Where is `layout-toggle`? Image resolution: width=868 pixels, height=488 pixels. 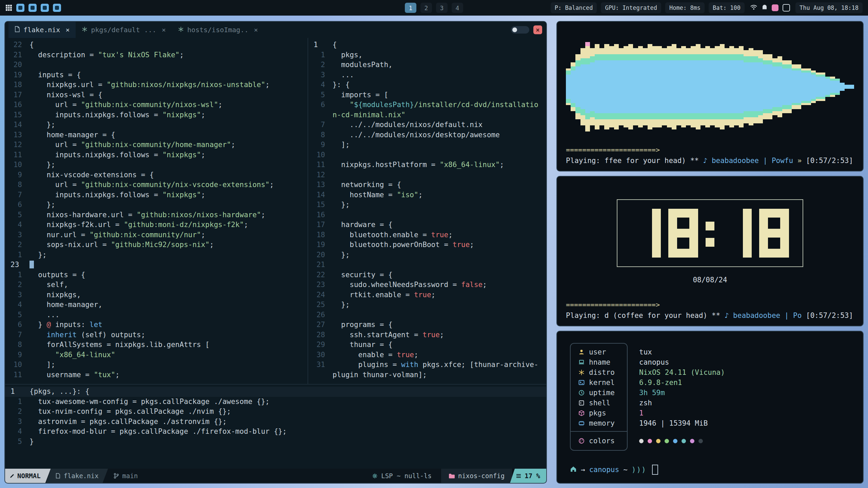
layout-toggle is located at coordinates (520, 30).